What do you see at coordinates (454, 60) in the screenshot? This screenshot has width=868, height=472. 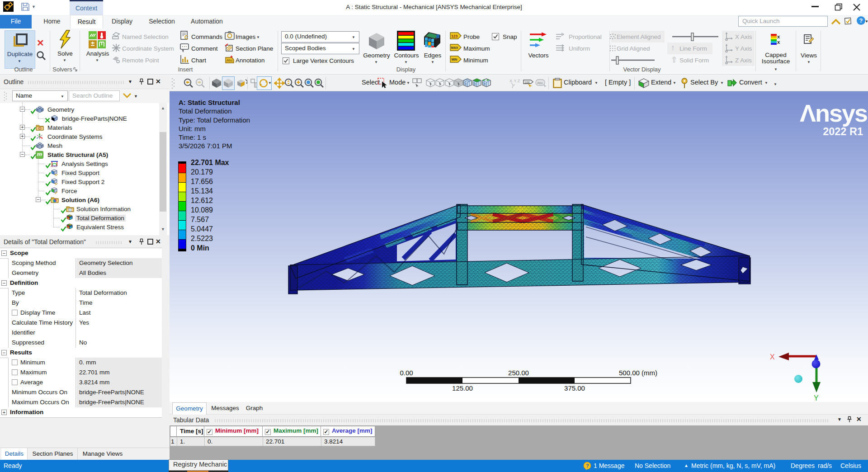 I see `svg-text: MIN` at bounding box center [454, 60].